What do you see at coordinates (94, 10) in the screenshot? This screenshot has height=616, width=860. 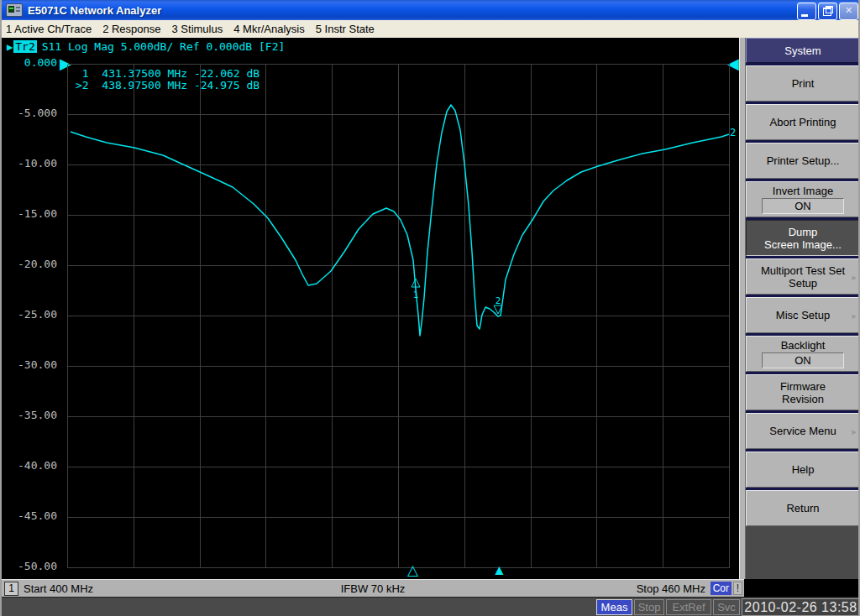 I see `window-title: E5071C Network Analyzer` at bounding box center [94, 10].